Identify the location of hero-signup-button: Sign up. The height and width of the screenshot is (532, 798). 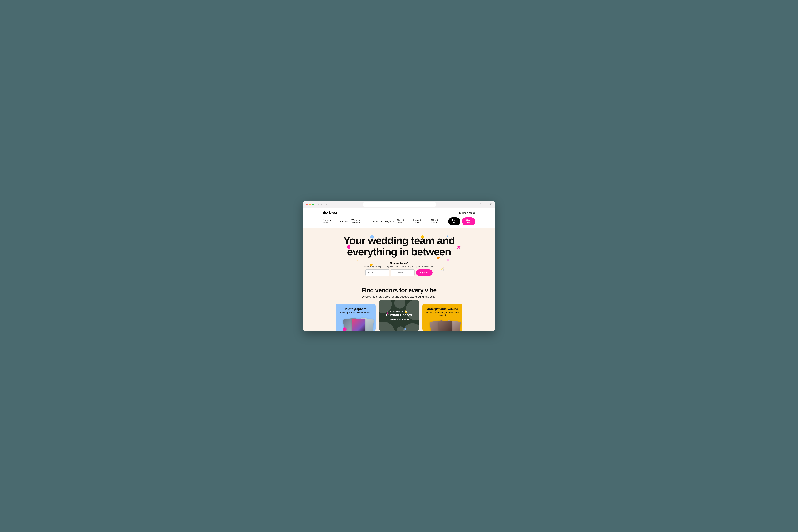
(424, 273).